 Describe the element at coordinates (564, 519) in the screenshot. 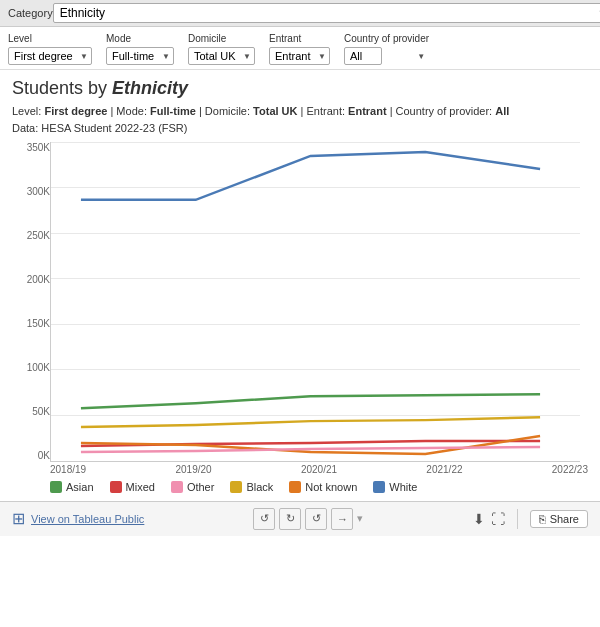

I see `share-label: Share` at that location.